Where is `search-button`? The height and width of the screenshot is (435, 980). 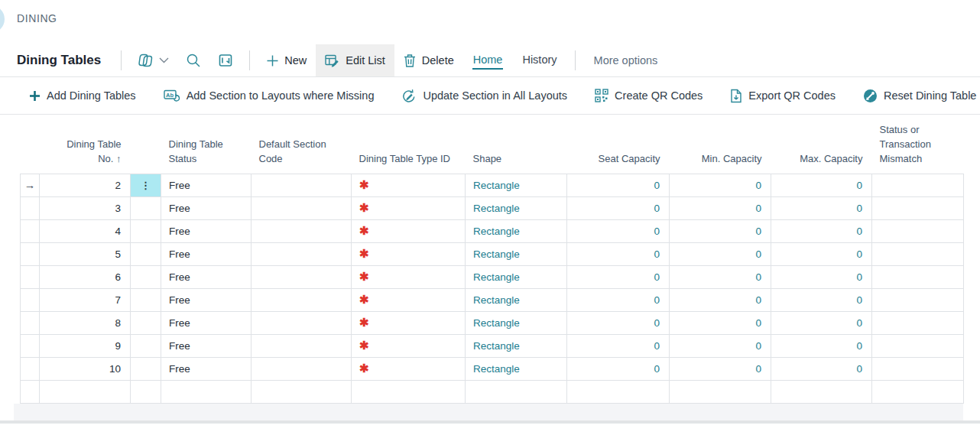 search-button is located at coordinates (193, 60).